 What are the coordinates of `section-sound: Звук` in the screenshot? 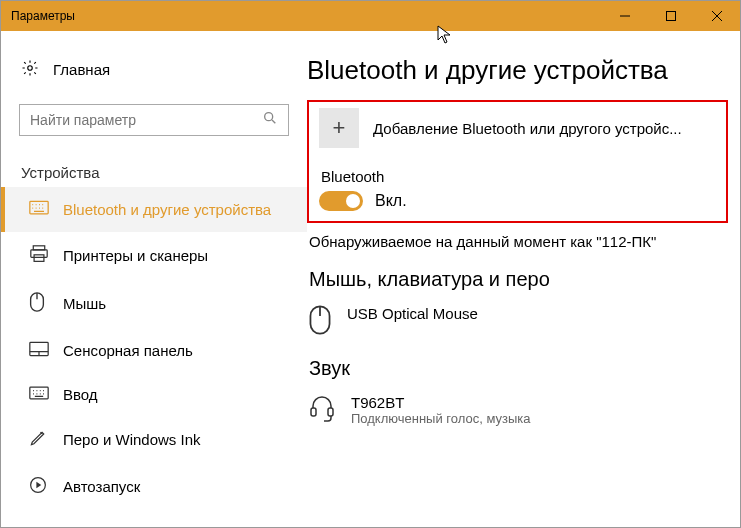 It's located at (524, 368).